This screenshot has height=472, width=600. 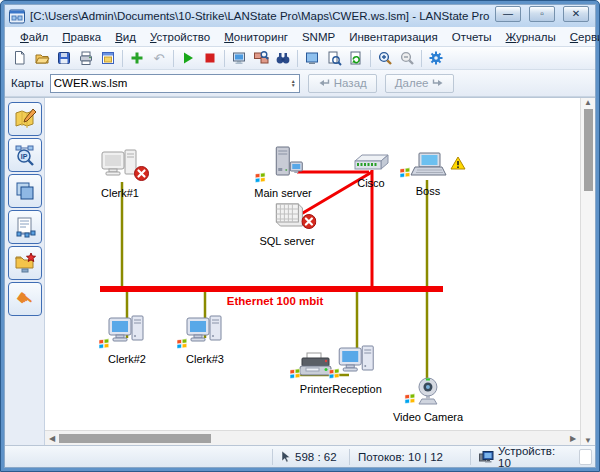 I want to click on window-controls: — ▫ ✕, so click(x=542, y=14).